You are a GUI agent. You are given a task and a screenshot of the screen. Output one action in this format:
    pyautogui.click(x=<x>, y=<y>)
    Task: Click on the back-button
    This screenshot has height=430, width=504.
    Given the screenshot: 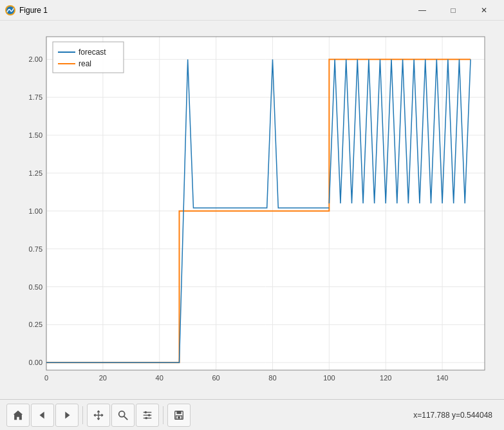 What is the action you would take?
    pyautogui.click(x=42, y=415)
    